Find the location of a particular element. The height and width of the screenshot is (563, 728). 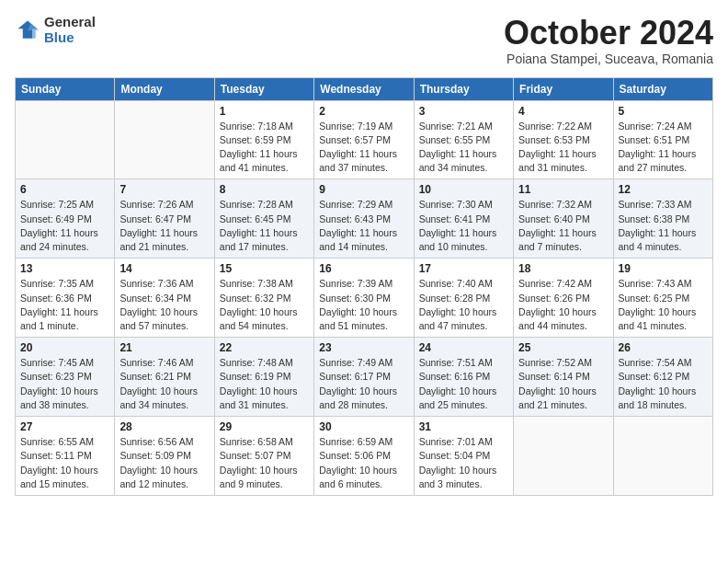

calendar-cell: 11Sunrise: 7:32 AM Sunset: 6:40 PM Dayli… is located at coordinates (563, 219).